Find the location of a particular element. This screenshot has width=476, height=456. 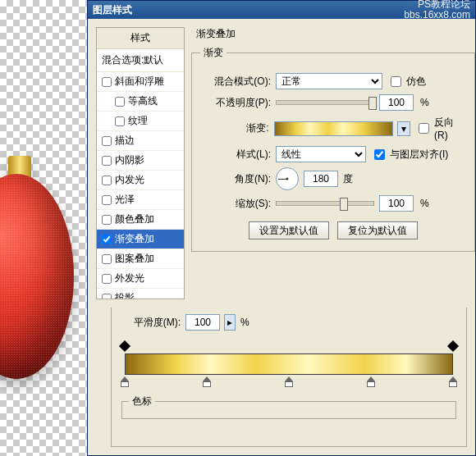

style-item-label: 内阴影 is located at coordinates (130, 161).